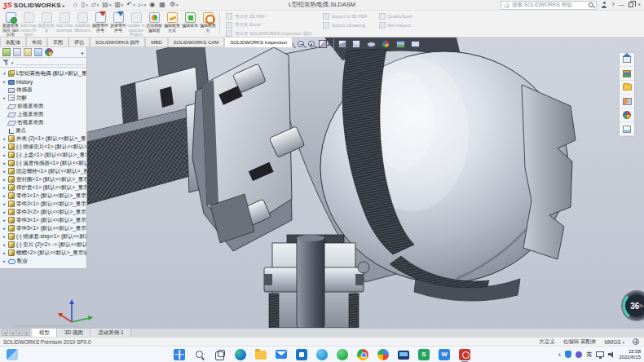  Describe the element at coordinates (44, 130) in the screenshot. I see `tree-item: 原点` at that location.